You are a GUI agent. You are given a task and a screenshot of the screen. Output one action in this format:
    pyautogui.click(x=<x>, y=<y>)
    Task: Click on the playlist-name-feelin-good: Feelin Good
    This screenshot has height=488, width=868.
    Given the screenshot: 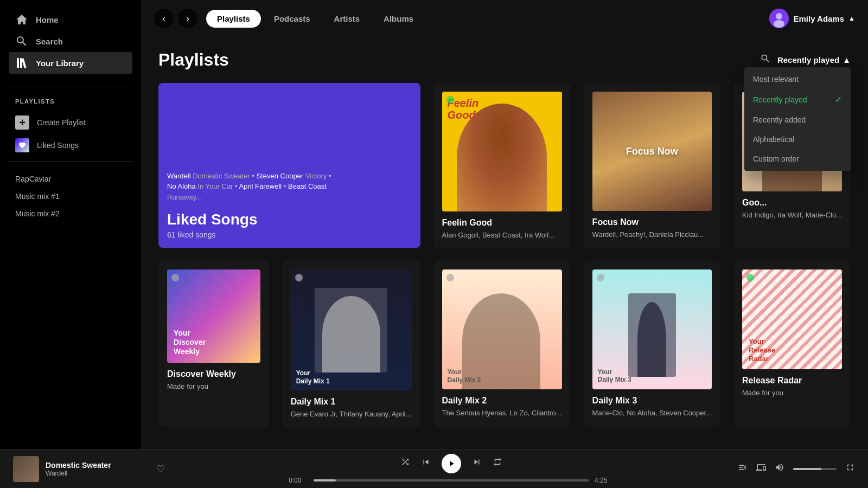 What is the action you would take?
    pyautogui.click(x=502, y=223)
    